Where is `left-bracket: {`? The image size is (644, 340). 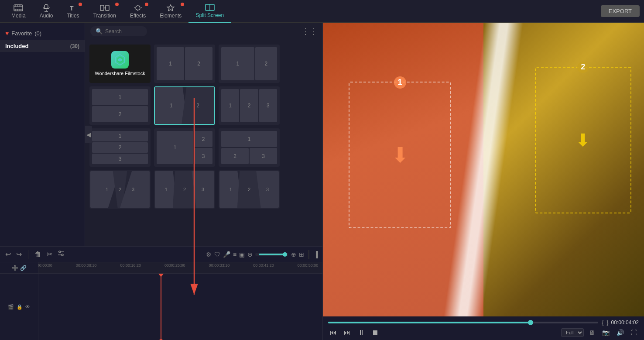 left-bracket: { is located at coordinates (603, 323).